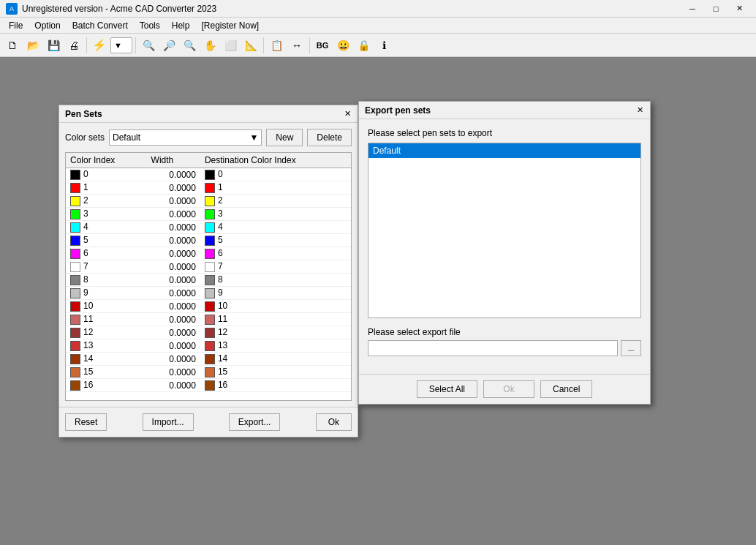 Image resolution: width=756 pixels, height=545 pixels. What do you see at coordinates (640, 110) in the screenshot?
I see `export-close-button: ✕` at bounding box center [640, 110].